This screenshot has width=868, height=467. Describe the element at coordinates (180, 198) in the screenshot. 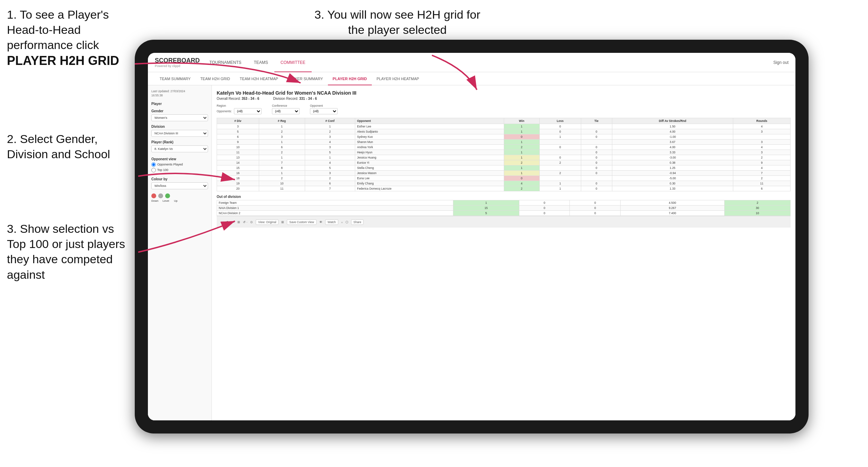

I see `colour-legend: Down Level Up` at that location.